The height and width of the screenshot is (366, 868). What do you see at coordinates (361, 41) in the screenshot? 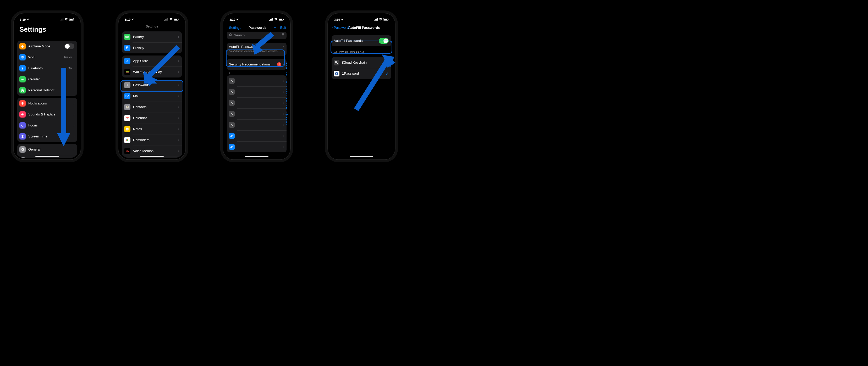
I see `autofill-toggle-row: AutoFill Passwords` at bounding box center [361, 41].